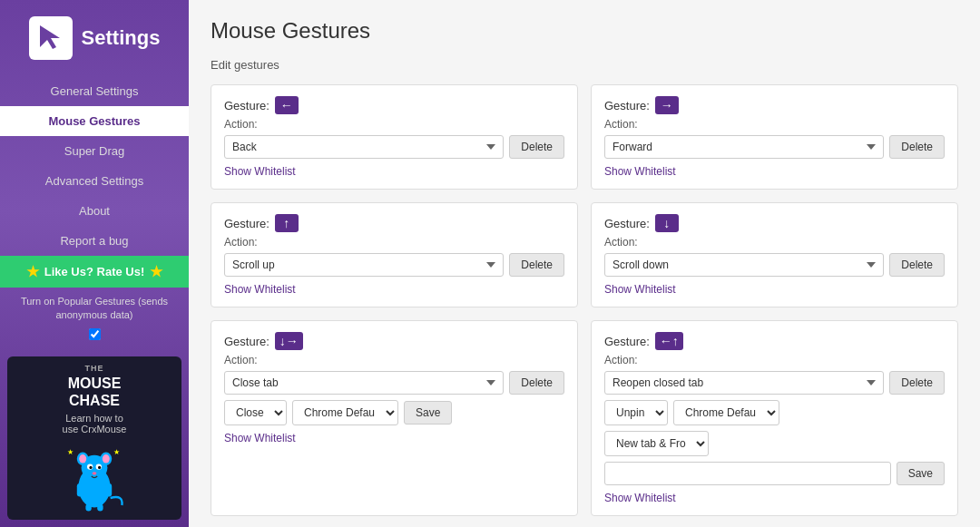 This screenshot has width=980, height=527. What do you see at coordinates (920, 473) in the screenshot?
I see `save-button-reopen-tab: Save` at bounding box center [920, 473].